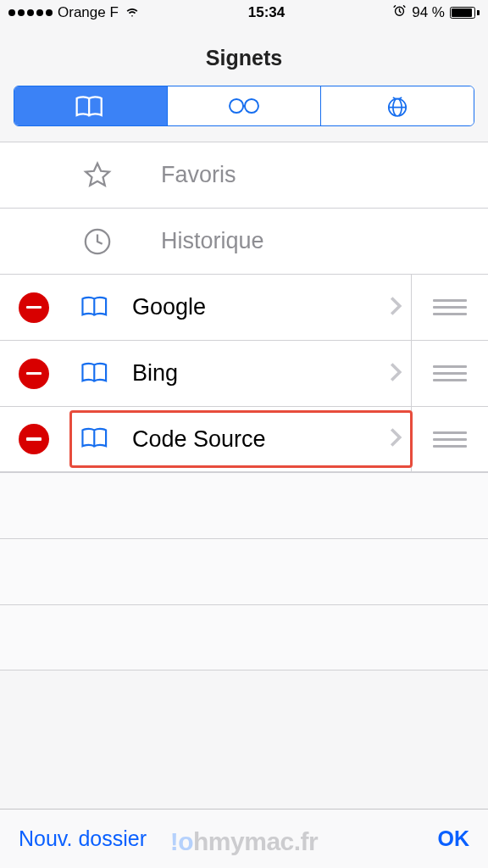 This screenshot has height=868, width=488. I want to click on folder-item-code-source: Code Source, so click(240, 439).